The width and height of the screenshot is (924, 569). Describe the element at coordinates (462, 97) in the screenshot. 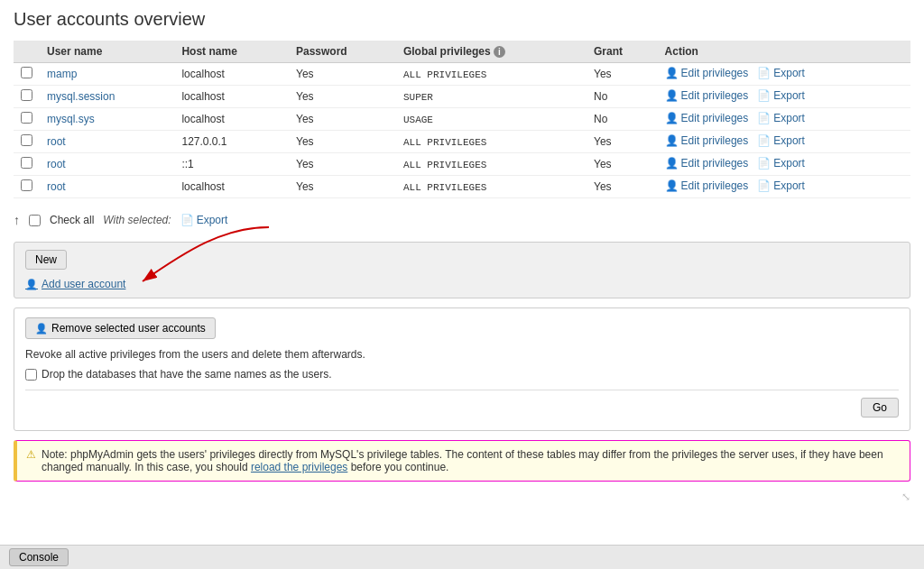

I see `table-row: mysql.sessionlocalhostYesSUPERNo👤 Edit p…` at that location.